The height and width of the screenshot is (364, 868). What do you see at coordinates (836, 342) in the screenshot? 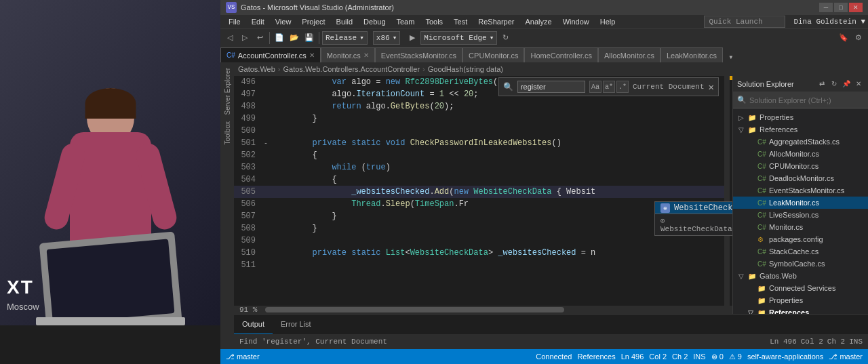
I see `status-ch: Ch 2` at bounding box center [836, 342].